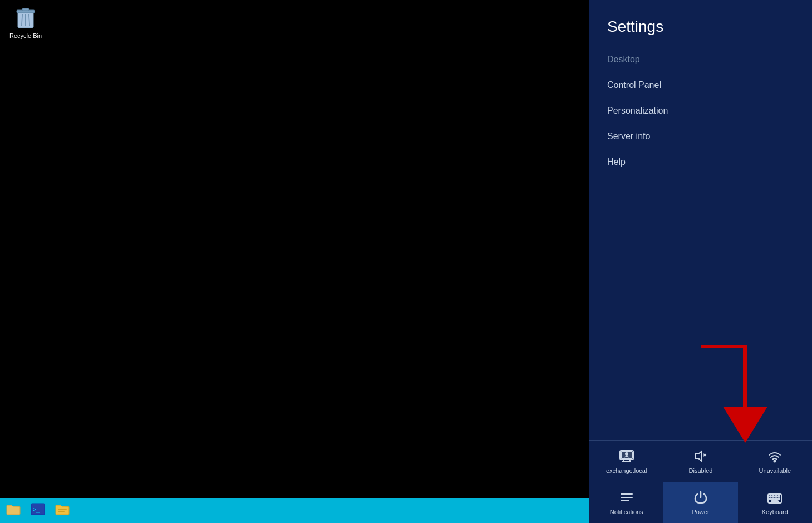 The width and height of the screenshot is (812, 523). I want to click on monitor-icon, so click(627, 456).